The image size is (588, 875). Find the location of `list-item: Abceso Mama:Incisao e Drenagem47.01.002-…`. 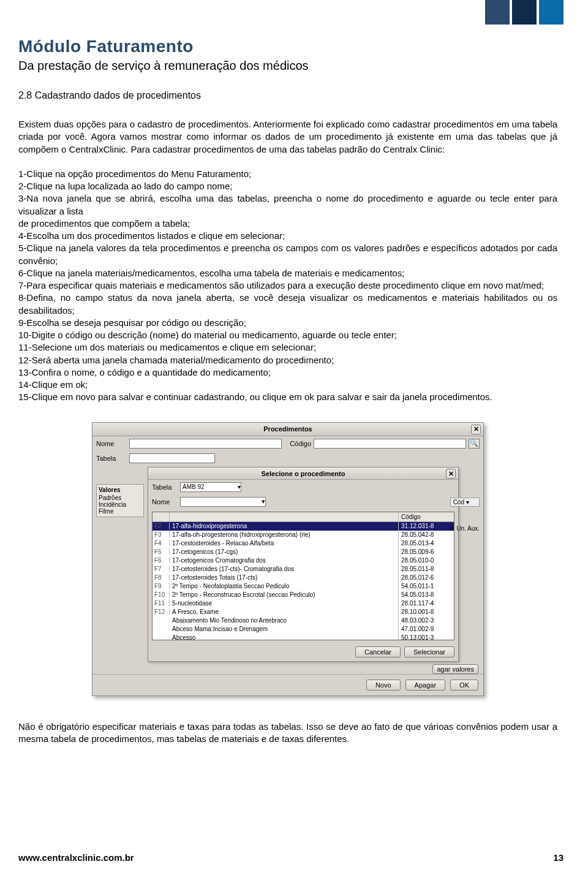

list-item: Abceso Mama:Incisao e Drenagem47.01.002-… is located at coordinates (303, 629).